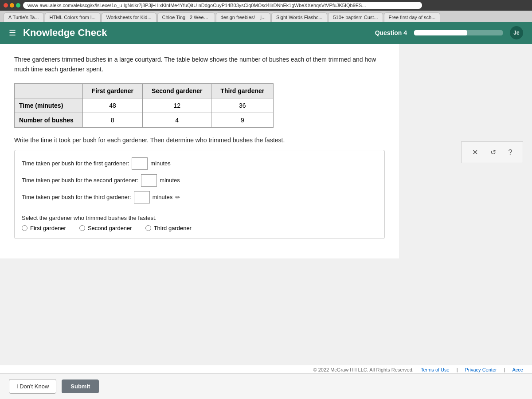  I want to click on tab-bar: A Turtle's Ta... HTML Colors from l... W…, so click(266, 16).